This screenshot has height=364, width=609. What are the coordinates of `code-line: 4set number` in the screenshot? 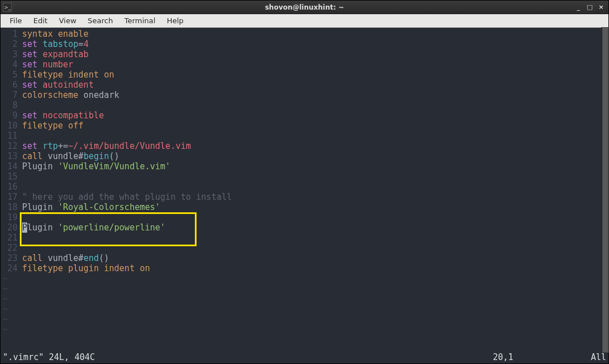 It's located at (305, 65).